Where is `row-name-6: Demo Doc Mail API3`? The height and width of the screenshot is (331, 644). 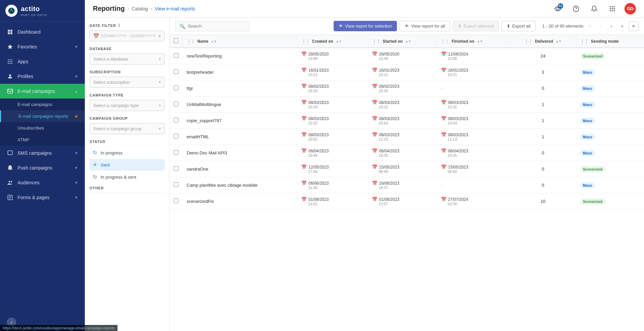 row-name-6: Demo Doc Mail API3 is located at coordinates (240, 153).